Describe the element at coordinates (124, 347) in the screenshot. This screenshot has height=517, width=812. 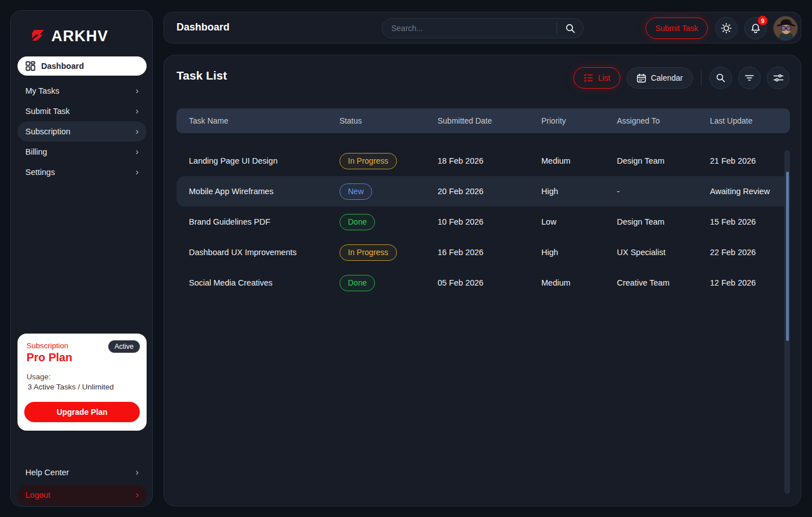
I see `status-badge: Active` at that location.